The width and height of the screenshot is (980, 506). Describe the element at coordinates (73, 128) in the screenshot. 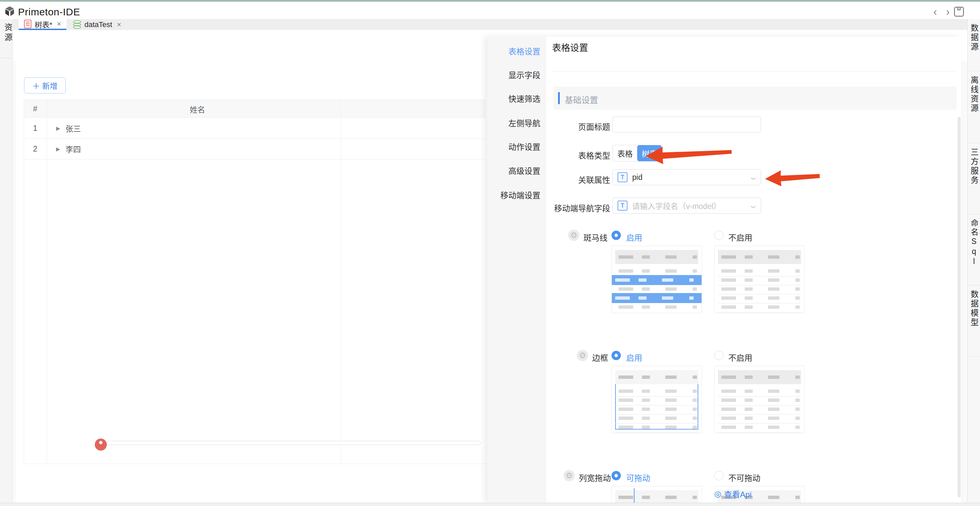

I see `row-name: 张三` at that location.